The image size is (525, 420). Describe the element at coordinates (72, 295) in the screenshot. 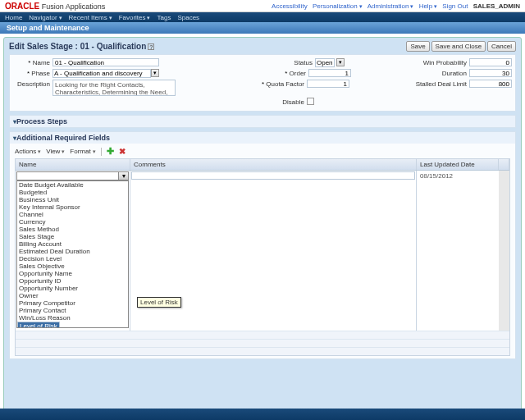

I see `dropdown-option: Owner` at that location.